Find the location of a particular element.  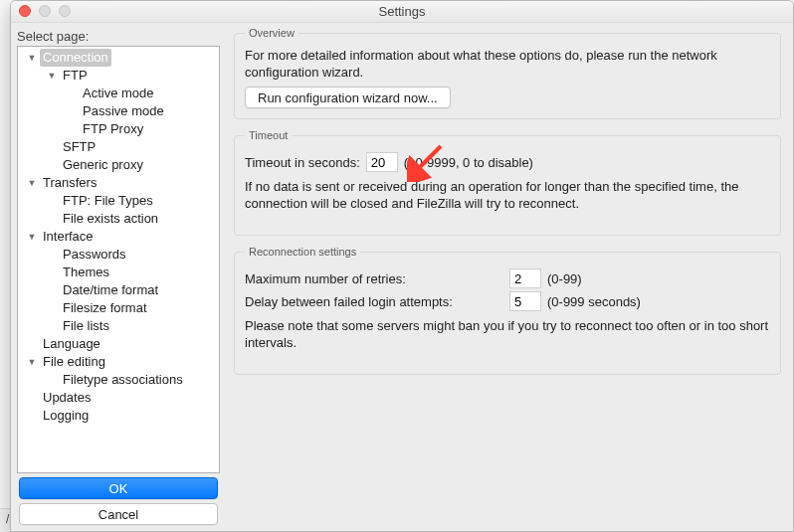

close-icon is located at coordinates (25, 11).